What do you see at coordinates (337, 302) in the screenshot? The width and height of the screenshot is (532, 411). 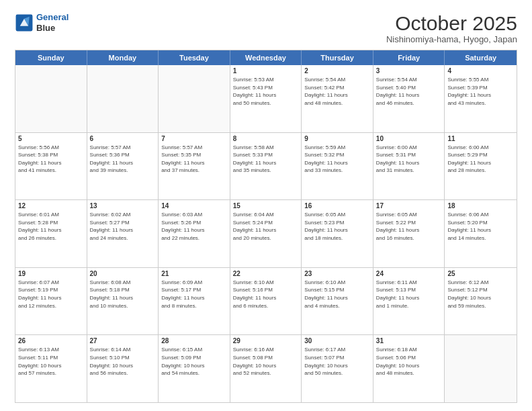 I see `calendar-cell: 23Sunrise: 6:10 AM Sunset: 5:15 PM Dayli…` at bounding box center [337, 302].